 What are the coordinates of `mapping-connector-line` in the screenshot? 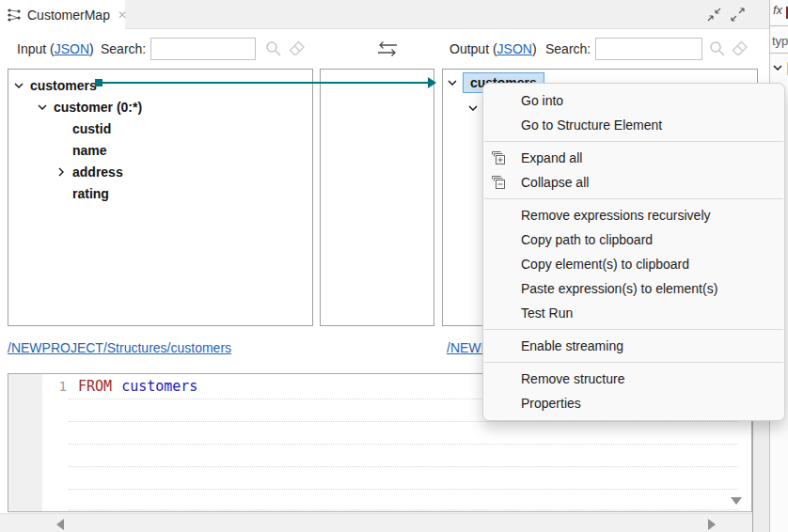 It's located at (265, 83).